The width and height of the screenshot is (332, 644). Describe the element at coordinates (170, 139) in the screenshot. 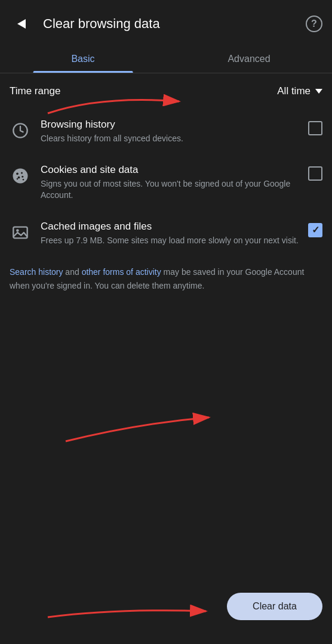

I see `browsing-history-description: Clears history from all synced devices.` at that location.